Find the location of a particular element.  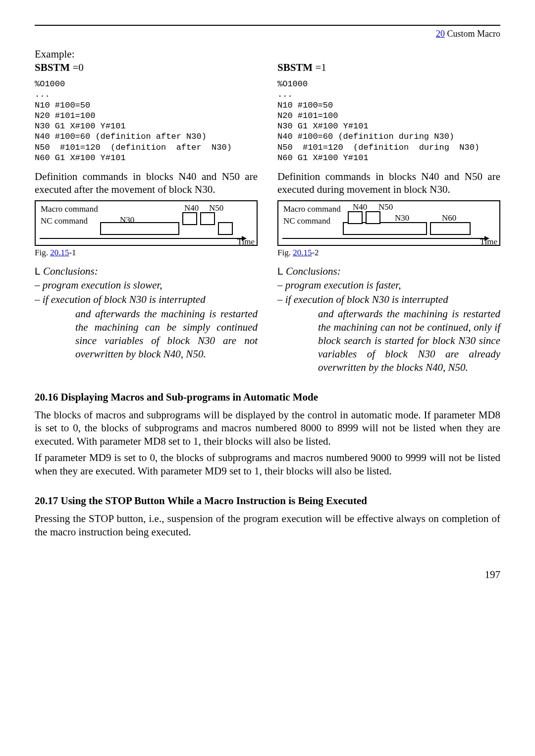

chapter-title: Custom Macro is located at coordinates (473, 34).